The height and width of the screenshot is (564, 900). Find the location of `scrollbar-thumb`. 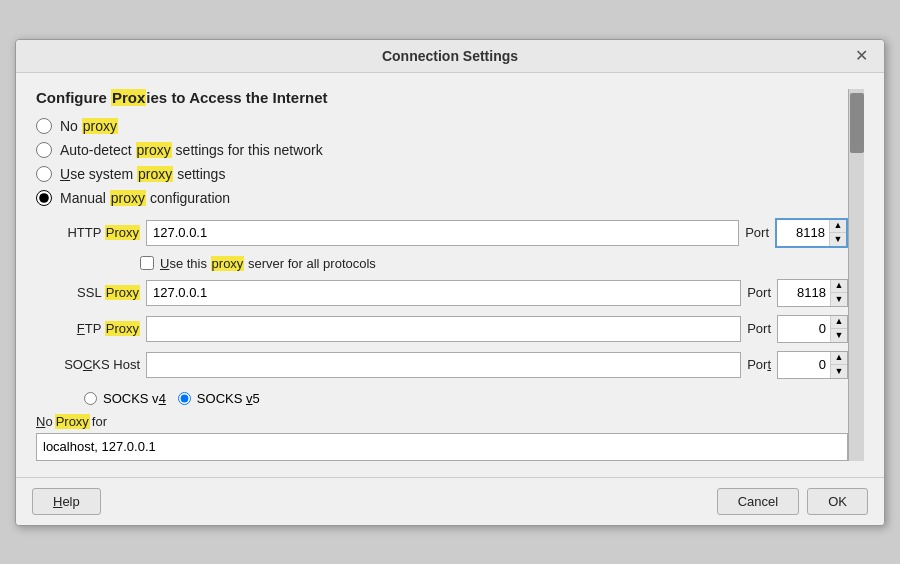

scrollbar-thumb is located at coordinates (857, 123).